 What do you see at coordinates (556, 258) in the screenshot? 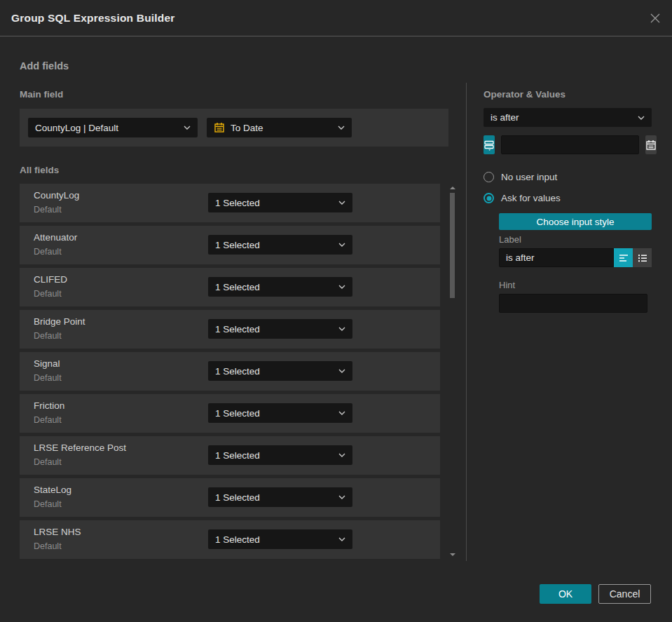
I see `label-input` at bounding box center [556, 258].